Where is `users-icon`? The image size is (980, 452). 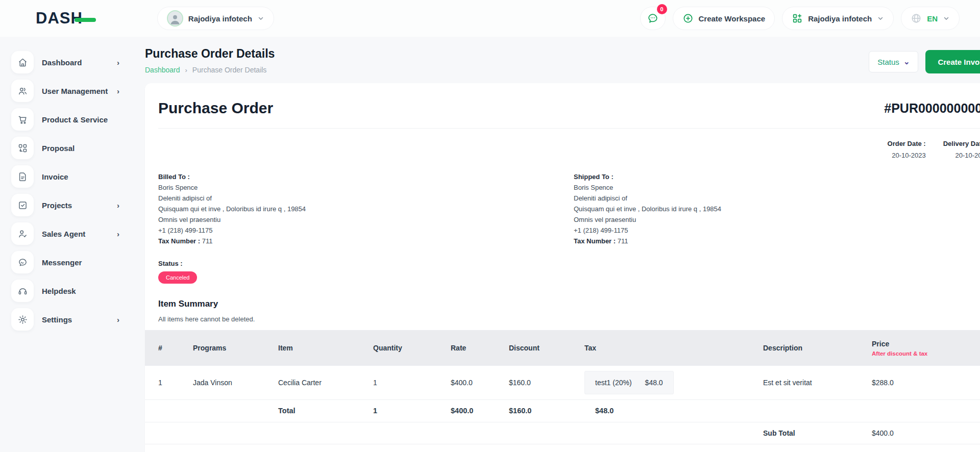 users-icon is located at coordinates (22, 91).